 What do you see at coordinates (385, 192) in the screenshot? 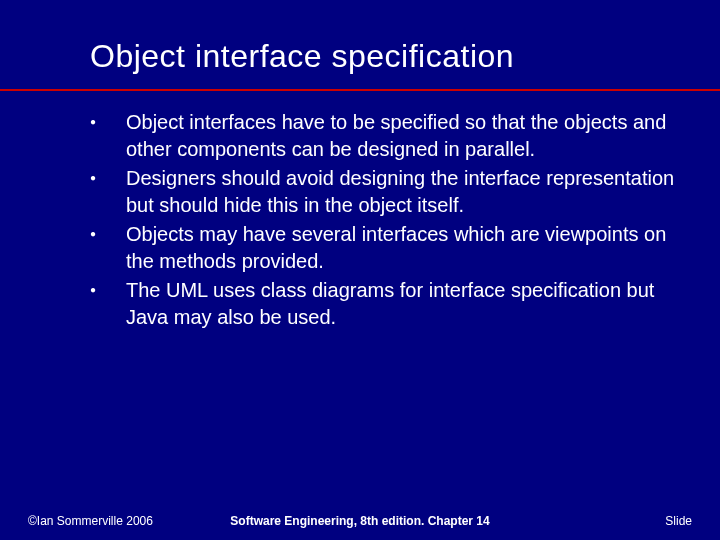
I see `bullet-item: Designers should avoid designing the int…` at bounding box center [385, 192].